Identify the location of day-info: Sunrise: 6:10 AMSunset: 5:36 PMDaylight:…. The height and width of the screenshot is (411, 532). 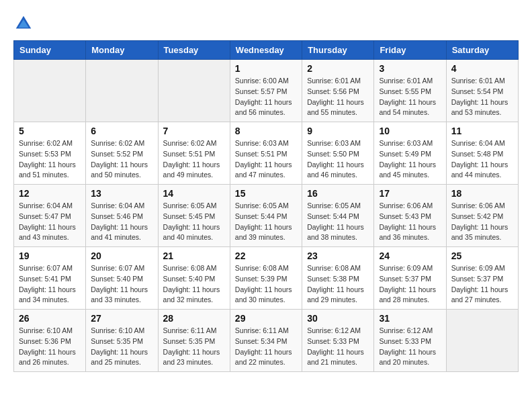
(50, 347).